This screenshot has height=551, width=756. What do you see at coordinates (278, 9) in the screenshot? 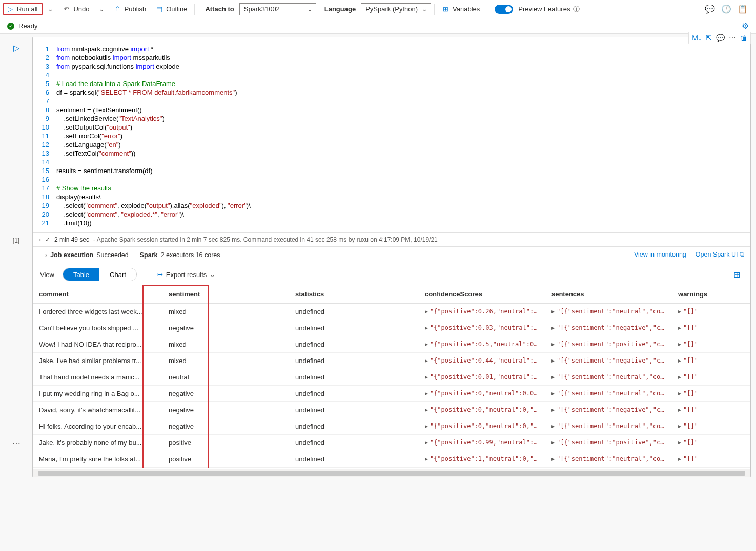
I see `attach-to-select: Spark31002 ⌄` at bounding box center [278, 9].